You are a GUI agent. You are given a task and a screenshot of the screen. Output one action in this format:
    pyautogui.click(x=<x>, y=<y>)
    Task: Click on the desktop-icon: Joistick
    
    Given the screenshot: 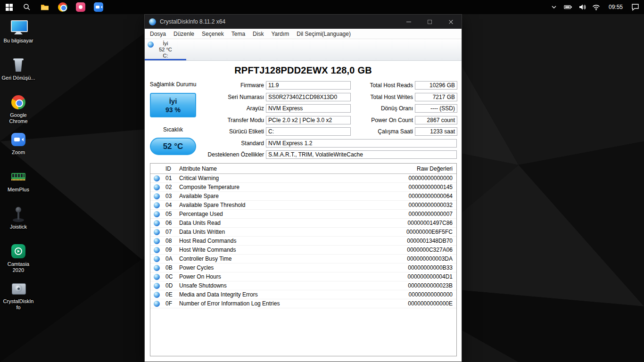 What is the action you would take?
    pyautogui.click(x=18, y=222)
    